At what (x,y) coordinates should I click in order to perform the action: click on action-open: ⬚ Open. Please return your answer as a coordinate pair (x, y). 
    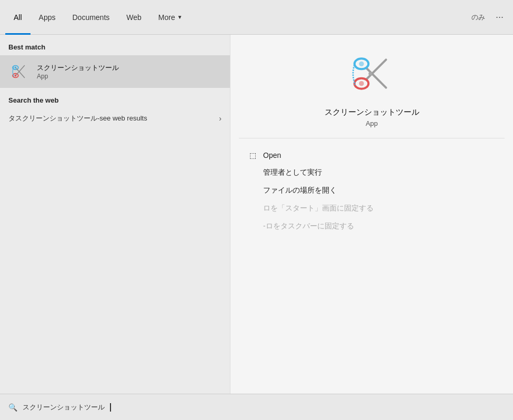
    Looking at the image, I should click on (371, 155).